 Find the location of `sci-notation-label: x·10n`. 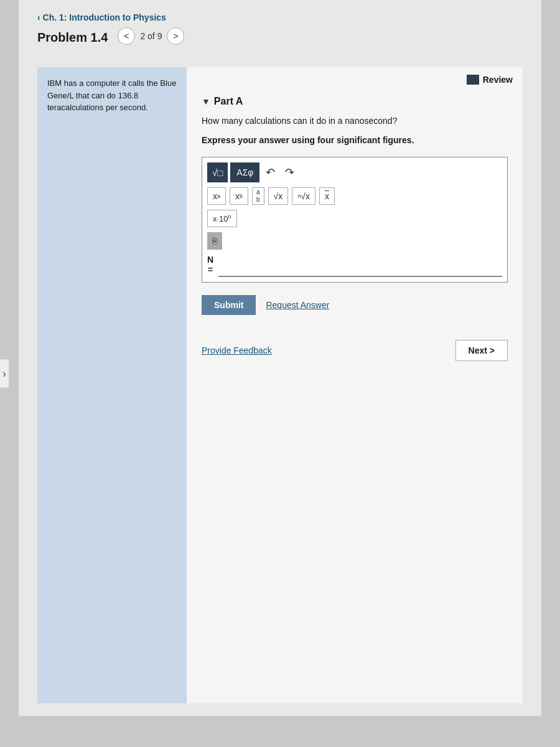

sci-notation-label: x·10n is located at coordinates (222, 219).